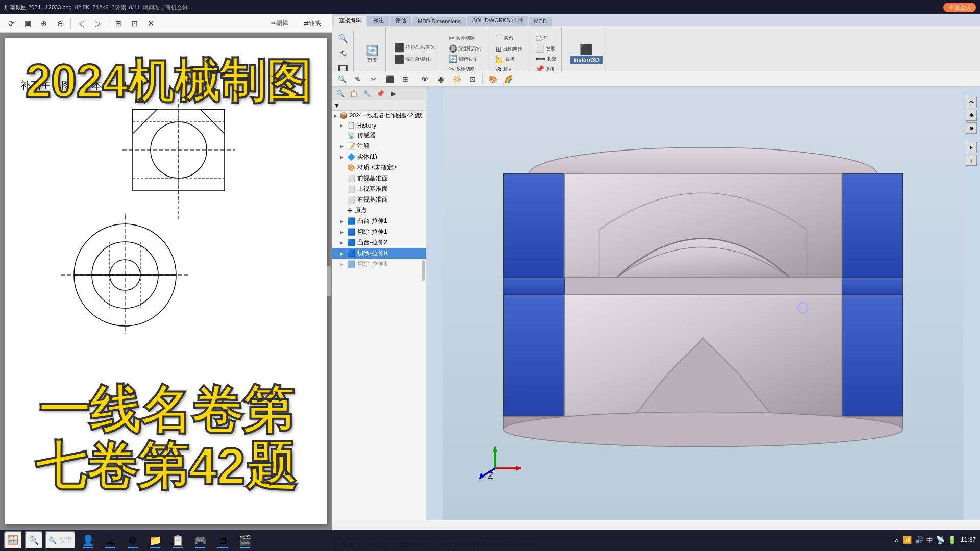  Describe the element at coordinates (399, 59) in the screenshot. I see `boundary-icon: ⬛` at that location.